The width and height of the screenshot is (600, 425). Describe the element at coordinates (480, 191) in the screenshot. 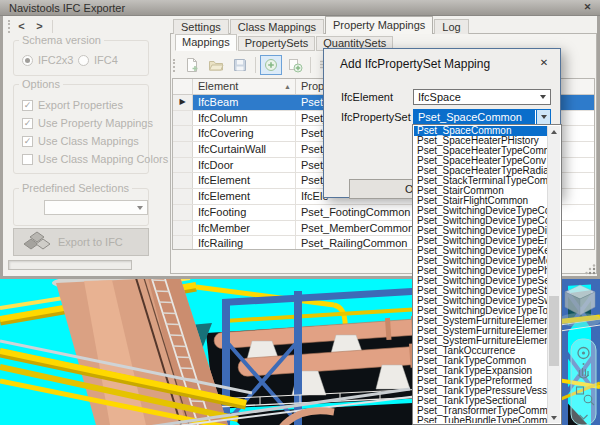

I see `dropdown-item: Pset_StairCommon` at that location.